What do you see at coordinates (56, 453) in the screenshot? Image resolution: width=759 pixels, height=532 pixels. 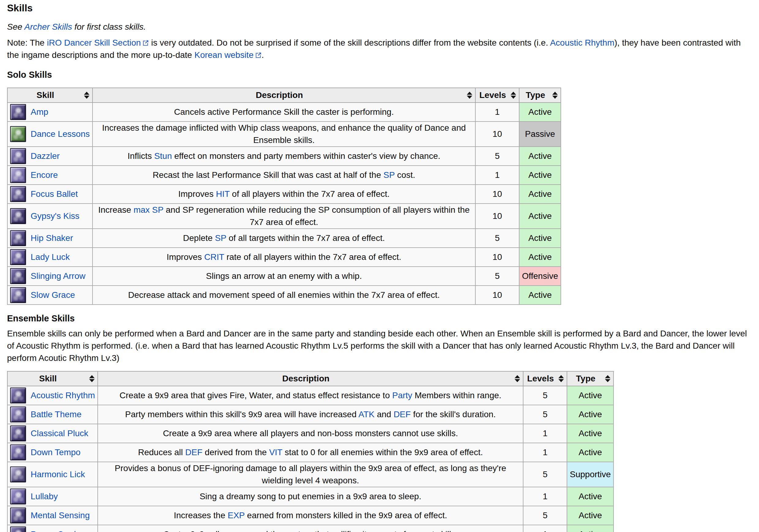 I see `skill-link: Down Tempo` at bounding box center [56, 453].